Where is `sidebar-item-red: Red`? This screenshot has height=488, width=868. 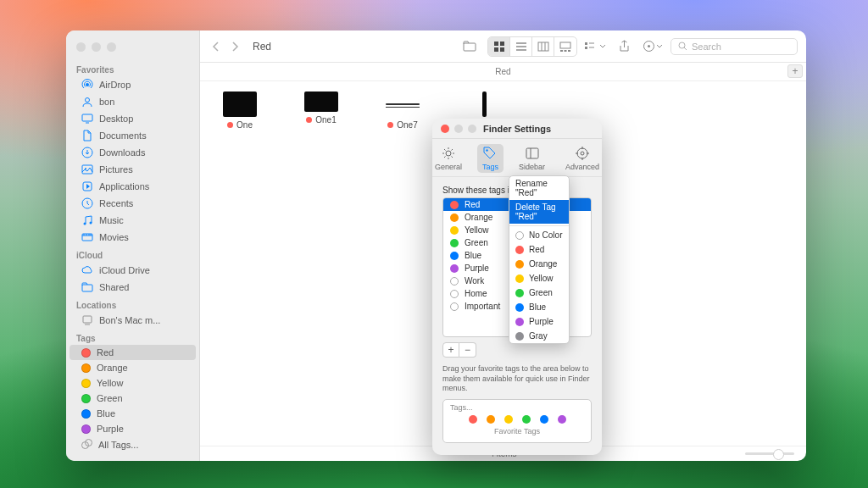 sidebar-item-red: Red is located at coordinates (132, 352).